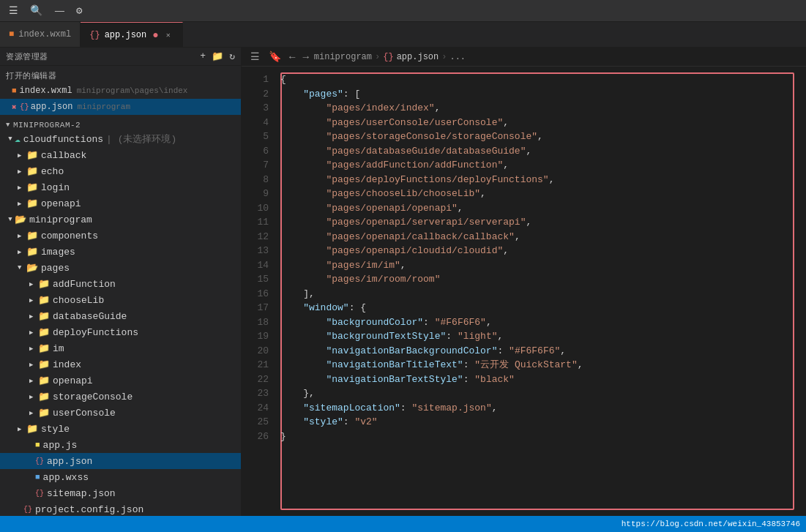 This screenshot has height=532, width=806. Describe the element at coordinates (403, 35) in the screenshot. I see `tab-bar: ■ index.wxml {} app.json ● ✕` at that location.